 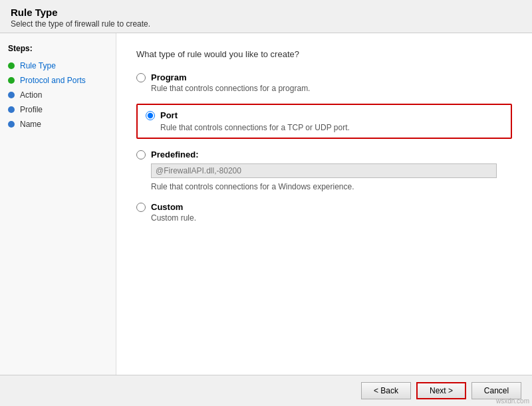 What do you see at coordinates (331, 218) in the screenshot?
I see `option-custom-desc: Custom rule.` at bounding box center [331, 218].